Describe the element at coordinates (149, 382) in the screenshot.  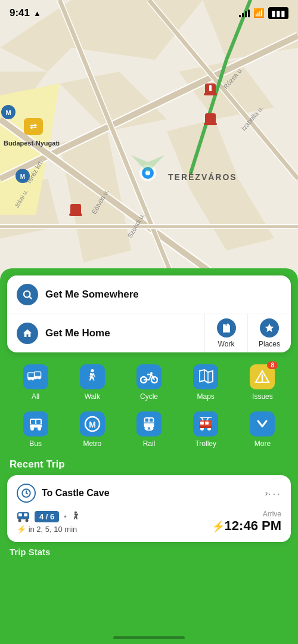
I see `transport-cycle-button: Cycle` at that location.